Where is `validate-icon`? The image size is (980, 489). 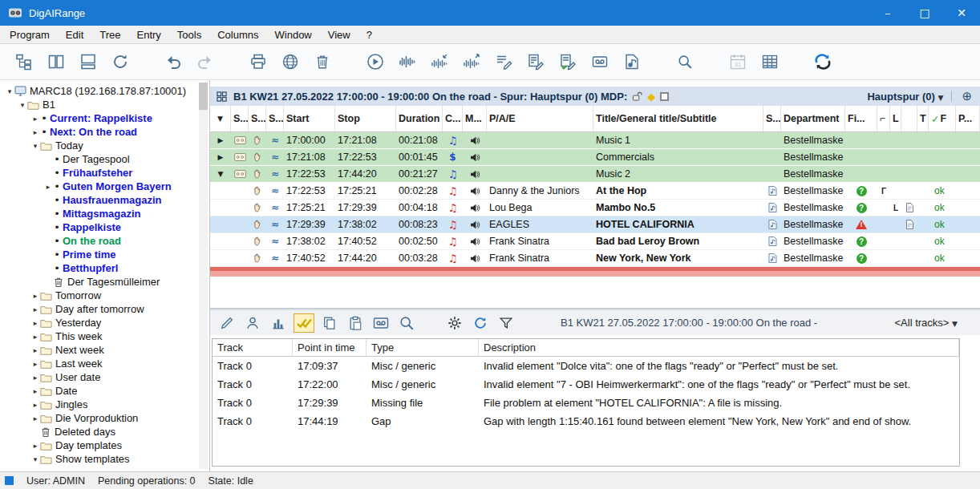
validate-icon is located at coordinates (304, 323).